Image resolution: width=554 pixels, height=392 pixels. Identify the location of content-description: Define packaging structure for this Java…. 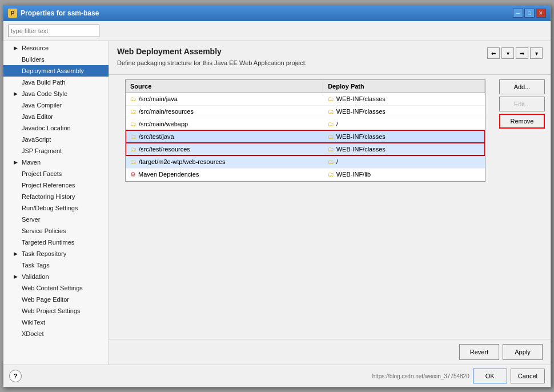
(330, 63).